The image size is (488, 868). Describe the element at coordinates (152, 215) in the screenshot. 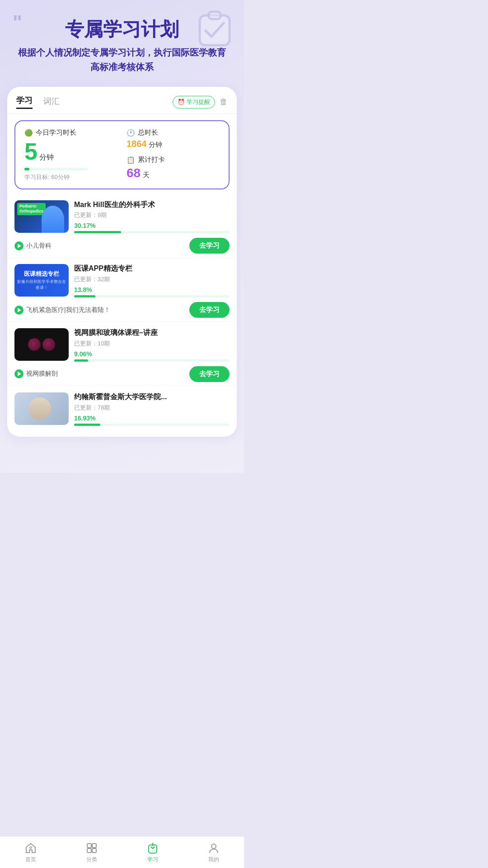

I see `course-update-1: 已更新：9期` at that location.